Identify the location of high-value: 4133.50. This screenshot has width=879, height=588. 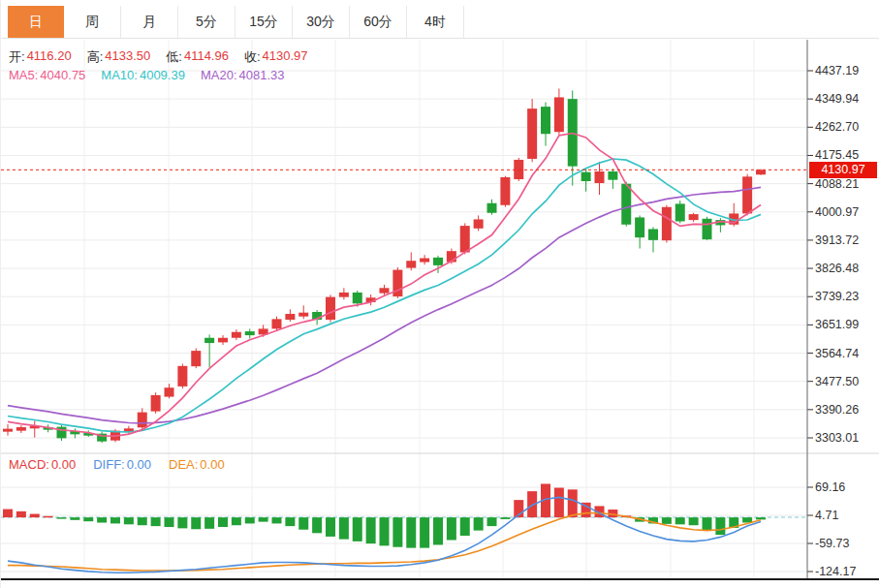
(128, 57).